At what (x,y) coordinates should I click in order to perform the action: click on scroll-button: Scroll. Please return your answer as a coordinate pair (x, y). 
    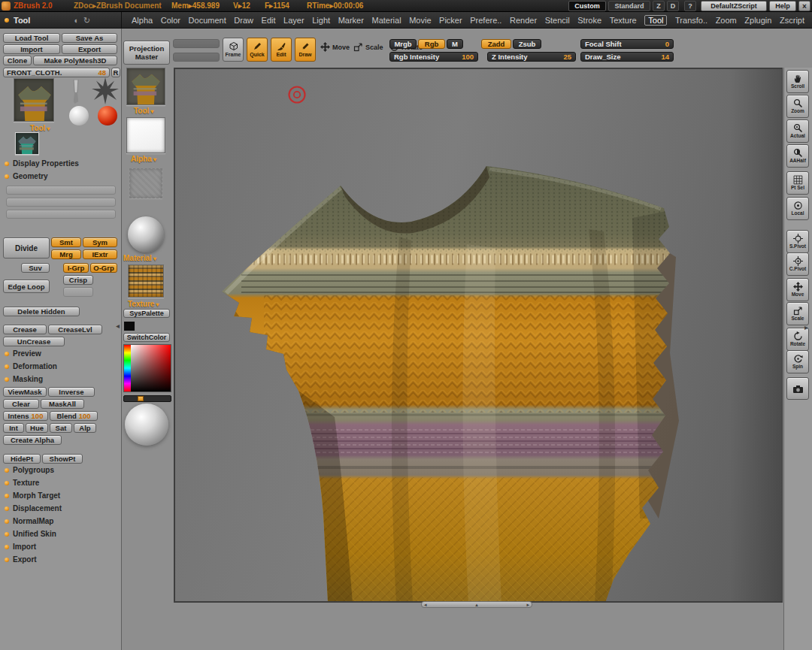
    Looking at the image, I should click on (798, 81).